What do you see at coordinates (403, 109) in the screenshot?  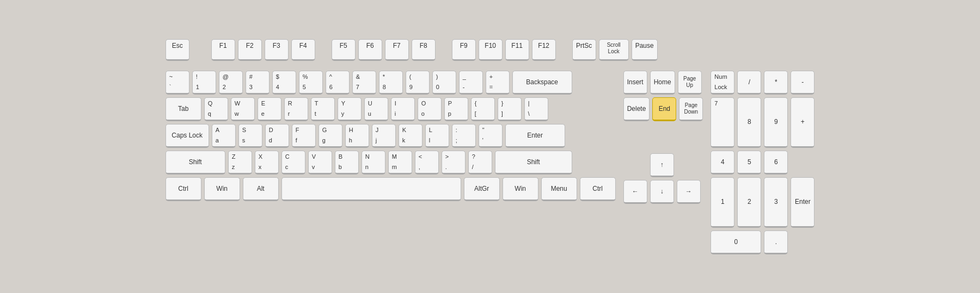 I see `key-i: I i` at bounding box center [403, 109].